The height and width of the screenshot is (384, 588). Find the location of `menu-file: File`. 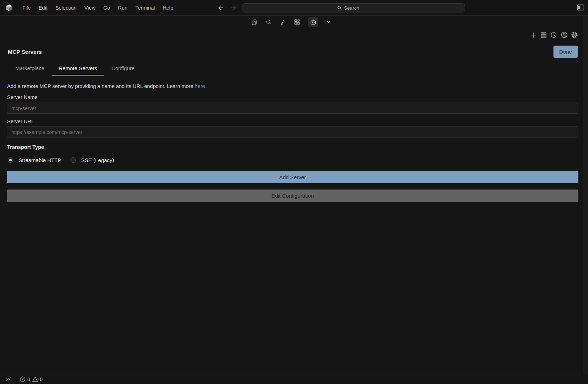

menu-file: File is located at coordinates (26, 8).